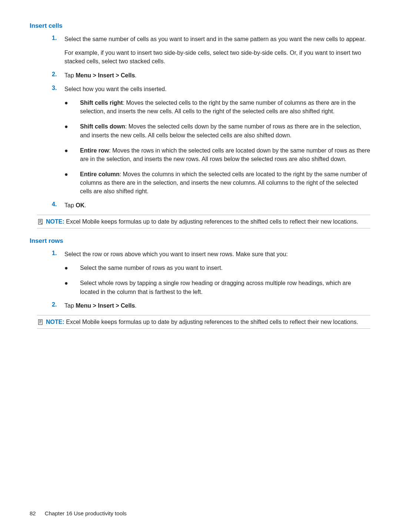 This screenshot has height=532, width=400. What do you see at coordinates (80, 205) in the screenshot?
I see `step-4-bold: OK` at bounding box center [80, 205].